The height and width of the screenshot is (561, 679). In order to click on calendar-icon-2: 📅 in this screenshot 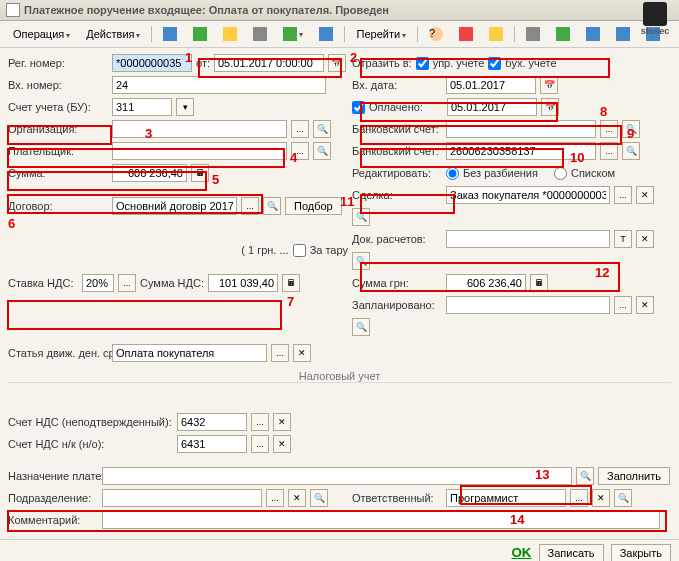, I will do `click(549, 85)`.